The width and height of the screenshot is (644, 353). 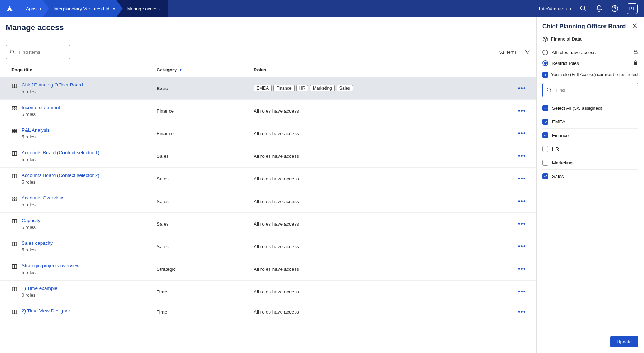 I want to click on role-label: EMEA, so click(x=559, y=122).